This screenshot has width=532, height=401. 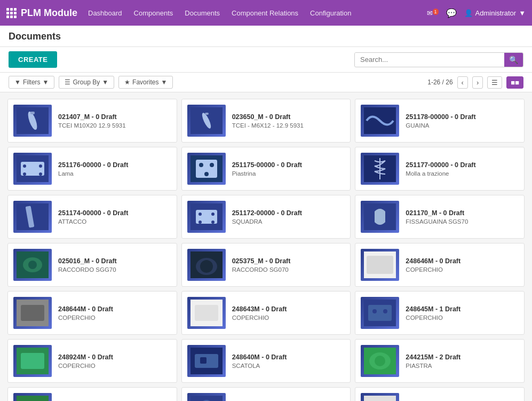 I want to click on document-card: 244215M - 2 Draft PIASTRA, so click(x=440, y=361).